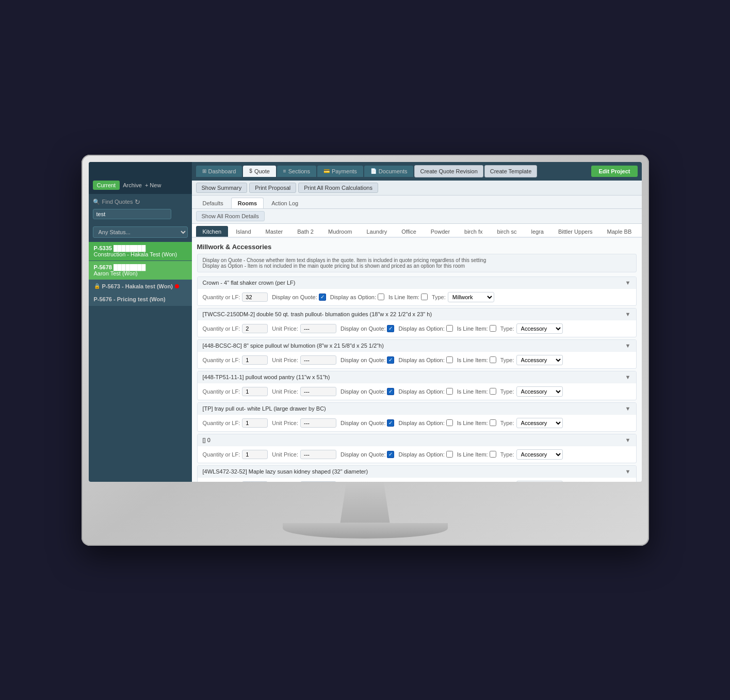  I want to click on create-quote-revision-button: Create Quote Revision, so click(449, 171).